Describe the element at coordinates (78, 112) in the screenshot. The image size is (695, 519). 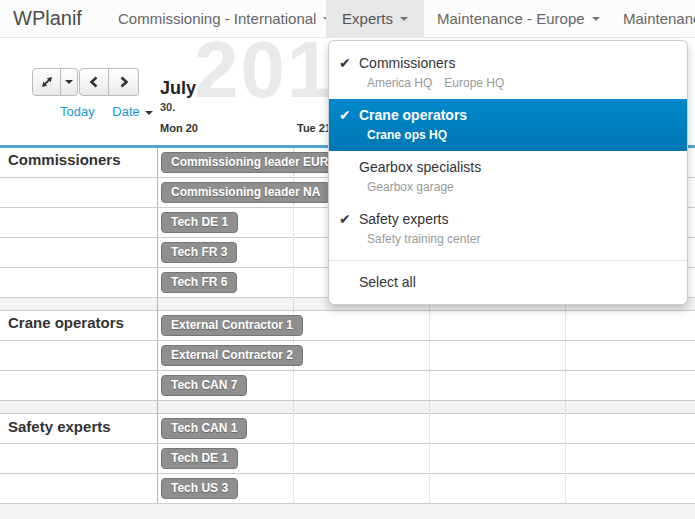
I see `today-link: Today` at that location.